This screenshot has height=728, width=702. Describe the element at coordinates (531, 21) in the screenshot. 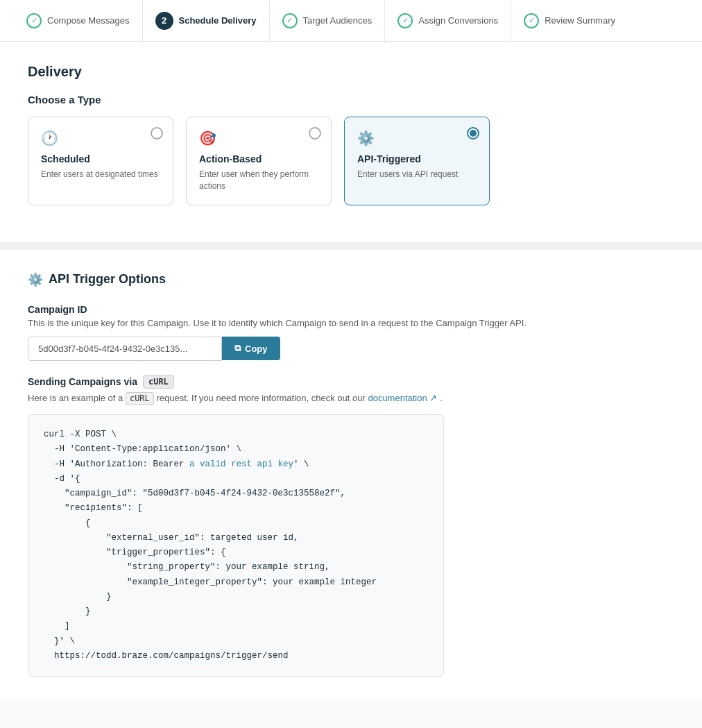

I see `step-review-check: ✓` at that location.